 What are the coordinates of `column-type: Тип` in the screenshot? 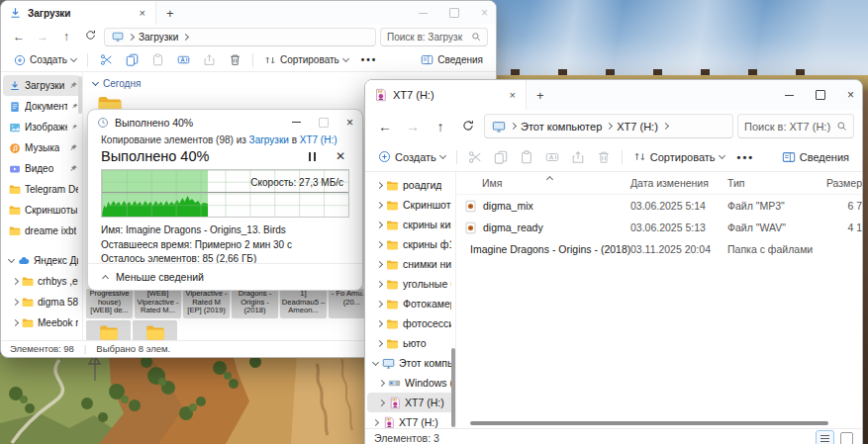 It's located at (773, 183).